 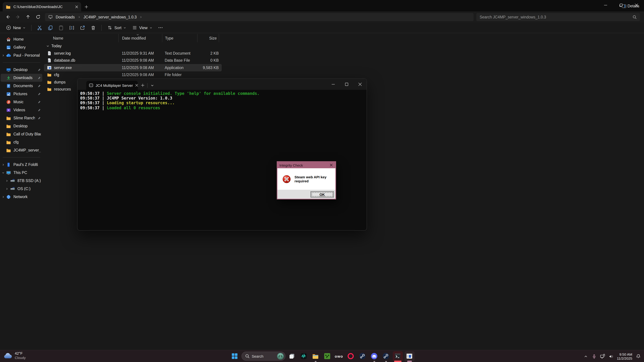 What do you see at coordinates (304, 356) in the screenshot?
I see `voicemod-icon` at bounding box center [304, 356].